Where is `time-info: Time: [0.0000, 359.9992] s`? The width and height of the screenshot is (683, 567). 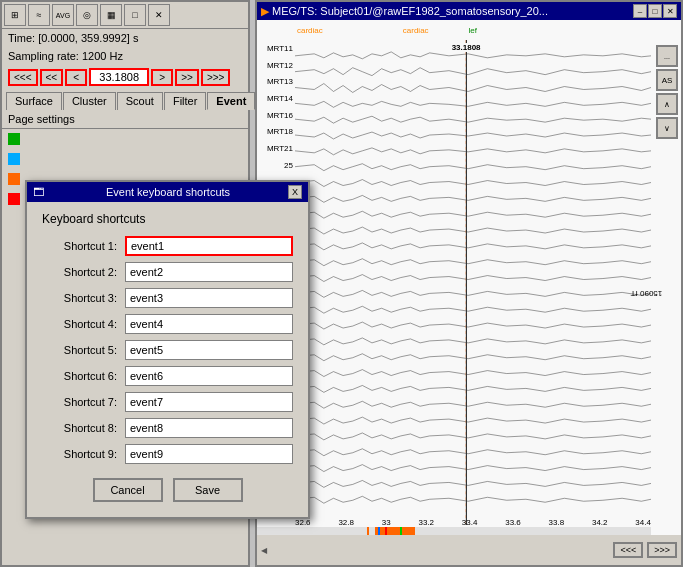
time-info: Time: [0.0000, 359.9992] s is located at coordinates (125, 38).